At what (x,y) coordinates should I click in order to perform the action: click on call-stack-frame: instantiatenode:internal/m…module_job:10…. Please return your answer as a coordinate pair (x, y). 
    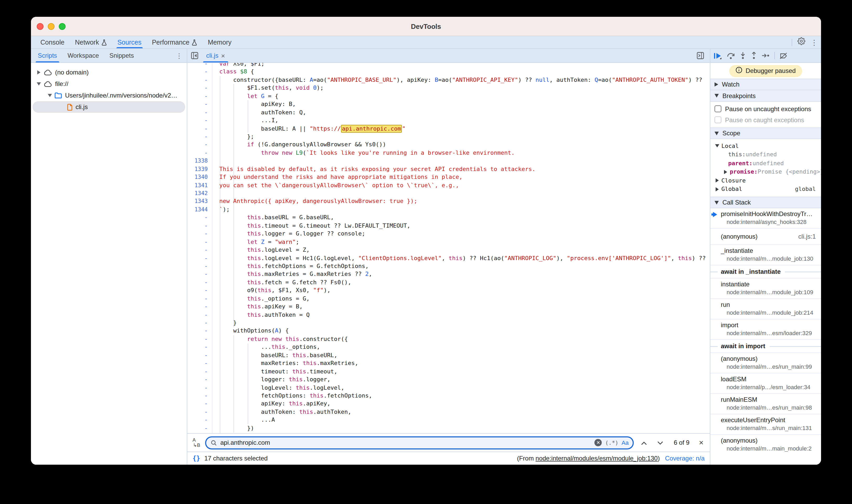
    Looking at the image, I should click on (766, 288).